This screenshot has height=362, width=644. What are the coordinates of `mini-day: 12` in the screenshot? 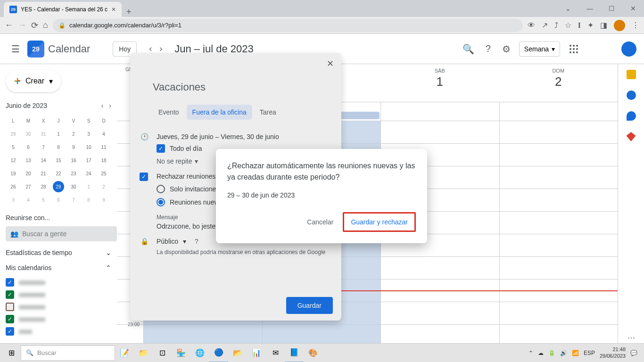 It's located at (13, 160).